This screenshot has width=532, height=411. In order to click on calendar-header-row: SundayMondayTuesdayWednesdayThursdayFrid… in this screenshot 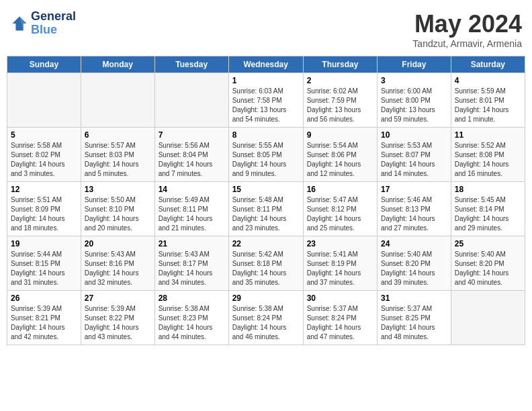, I will do `click(266, 64)`.